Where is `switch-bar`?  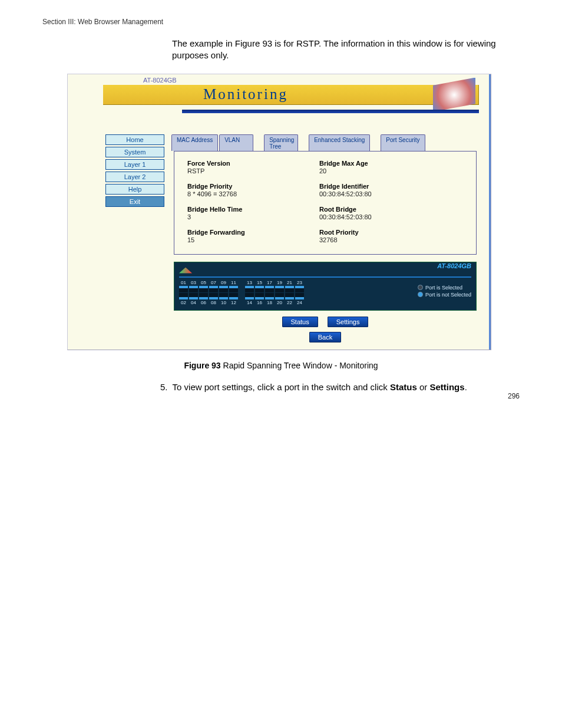 switch-bar is located at coordinates (325, 277).